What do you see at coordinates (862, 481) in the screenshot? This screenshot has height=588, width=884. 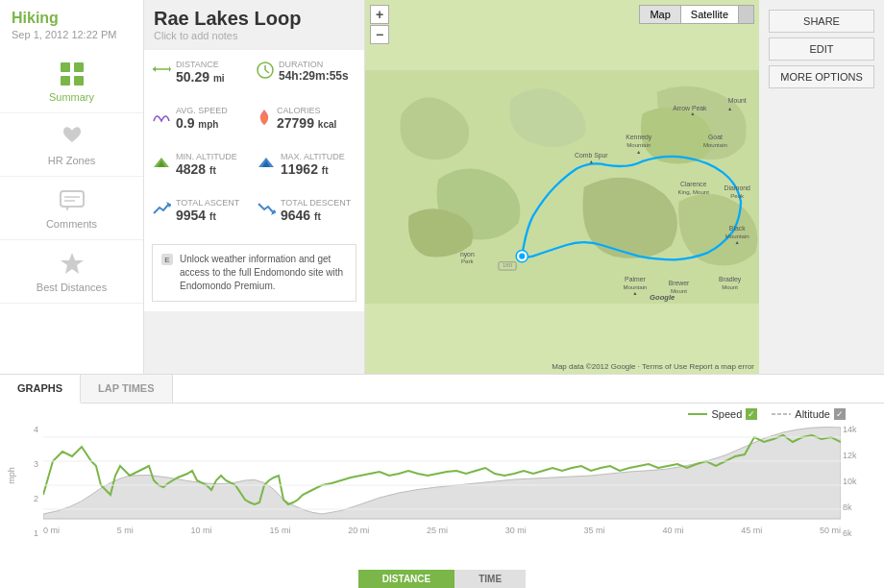 I see `y-axis-right: 14k 12k 10k 8k 6k` at bounding box center [862, 481].